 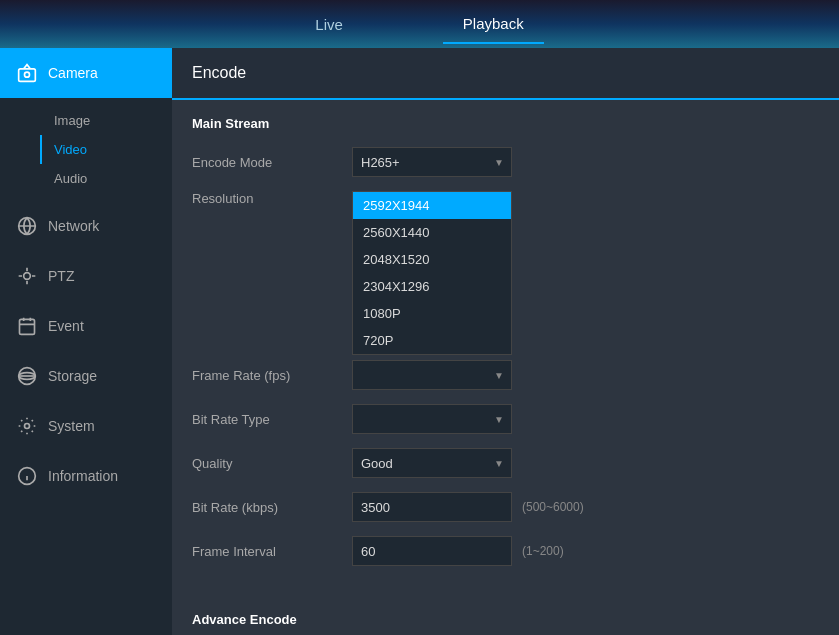 I want to click on camera-sub-menu: Image Video Audio, so click(x=86, y=150).